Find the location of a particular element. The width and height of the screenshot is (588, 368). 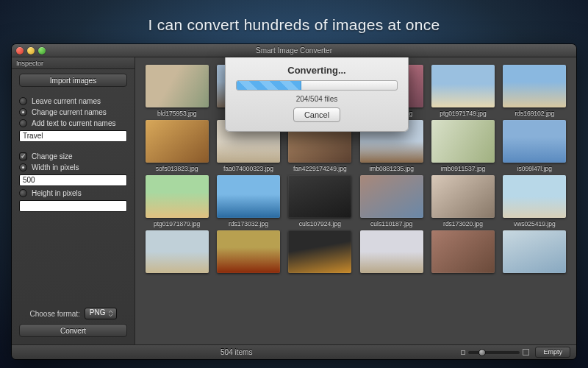

inspector-header: Inspector is located at coordinates (74, 63).